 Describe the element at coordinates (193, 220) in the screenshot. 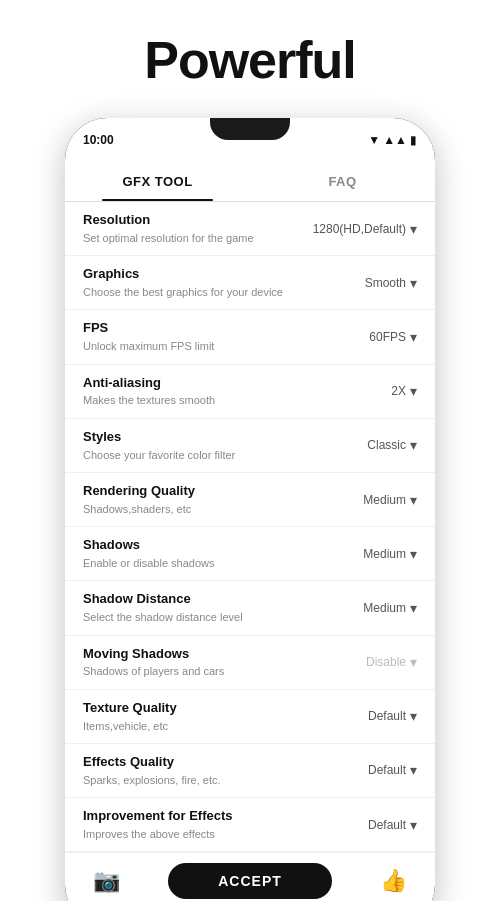

I see `setting-label-resolution: Resolution` at that location.